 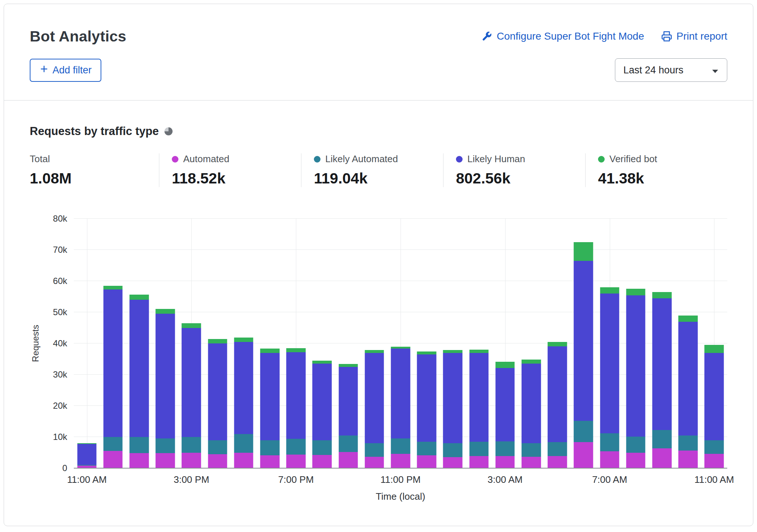 What do you see at coordinates (715, 70) in the screenshot?
I see `chevron-down-icon` at bounding box center [715, 70].